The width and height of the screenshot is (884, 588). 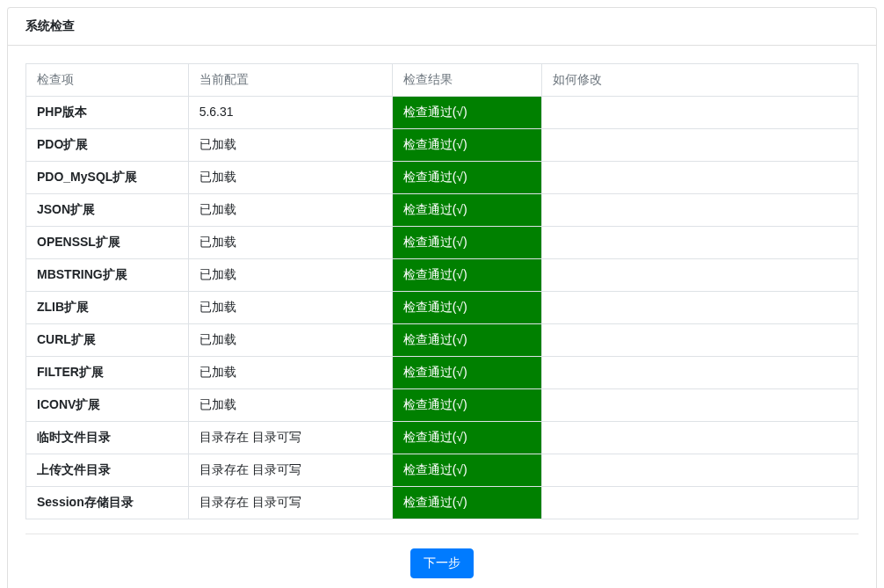 I want to click on col-header-how-to-fix: 如何修改, so click(x=700, y=81).